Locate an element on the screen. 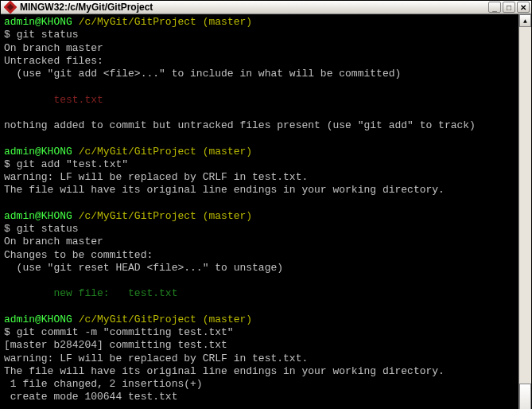  output-line: (use "git add <file>..." to include in w… is located at coordinates (202, 73).